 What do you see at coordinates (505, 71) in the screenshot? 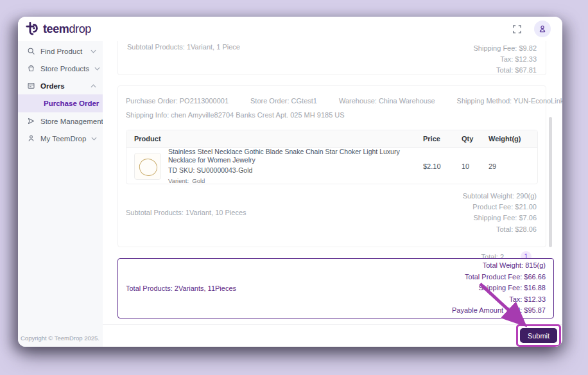
I see `order1-total: Total: $67.81` at bounding box center [505, 71].